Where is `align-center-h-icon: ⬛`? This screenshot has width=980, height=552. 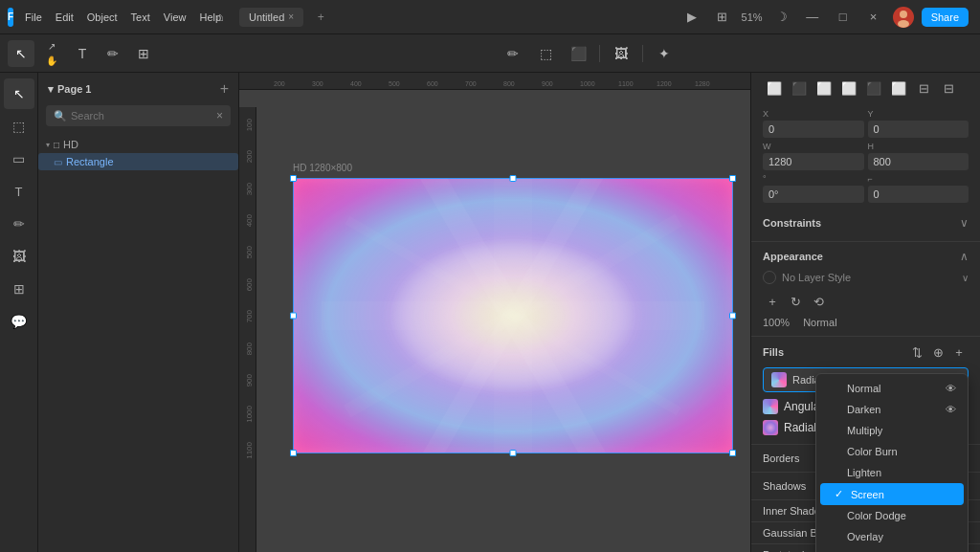 align-center-h-icon: ⬛ is located at coordinates (799, 88).